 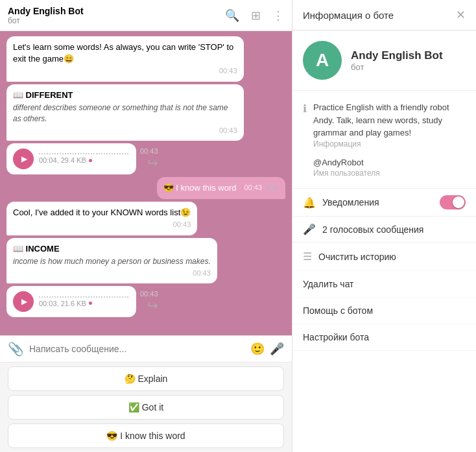 What do you see at coordinates (309, 230) in the screenshot?
I see `microphone-info-icon: 🎤` at bounding box center [309, 230].